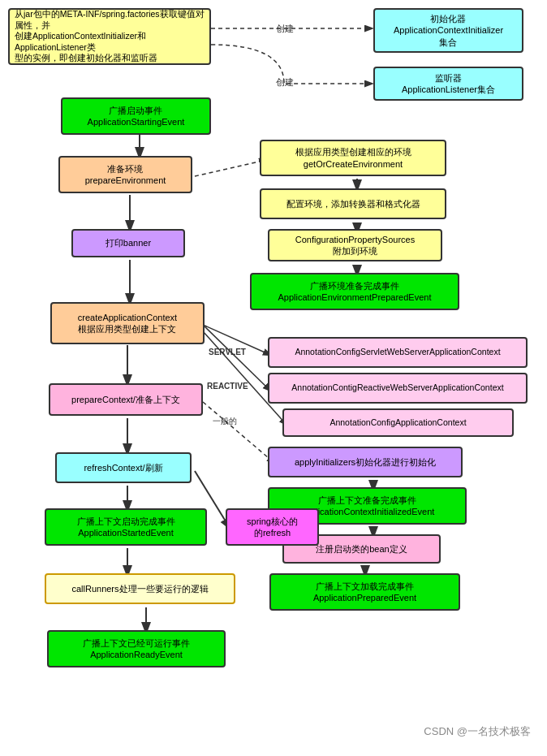  What do you see at coordinates (128, 244) in the screenshot?
I see `print-banner-node: 打印banner` at bounding box center [128, 244].